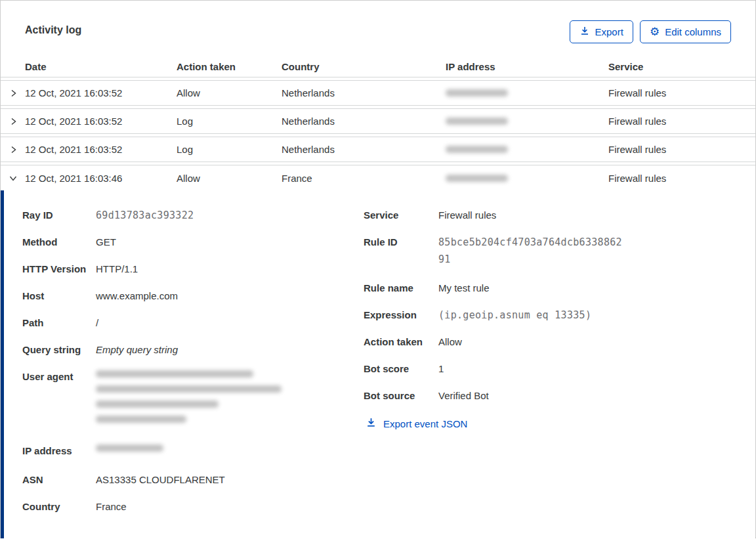 This screenshot has height=541, width=756. What do you see at coordinates (401, 369) in the screenshot?
I see `detail-field-label: Bot score` at bounding box center [401, 369].